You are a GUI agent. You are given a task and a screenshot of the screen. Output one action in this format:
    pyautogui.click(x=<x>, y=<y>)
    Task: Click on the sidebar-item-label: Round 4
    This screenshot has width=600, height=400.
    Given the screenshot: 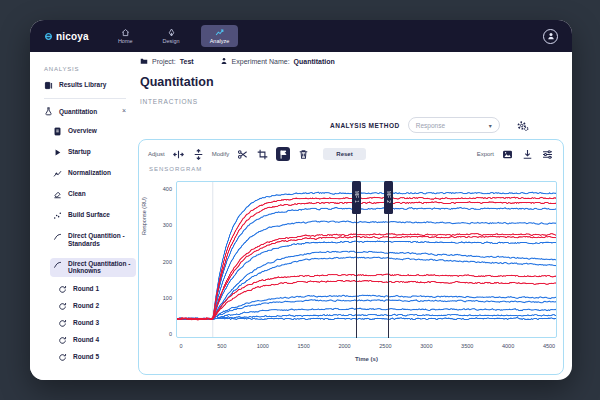 What is the action you would take?
    pyautogui.click(x=86, y=340)
    